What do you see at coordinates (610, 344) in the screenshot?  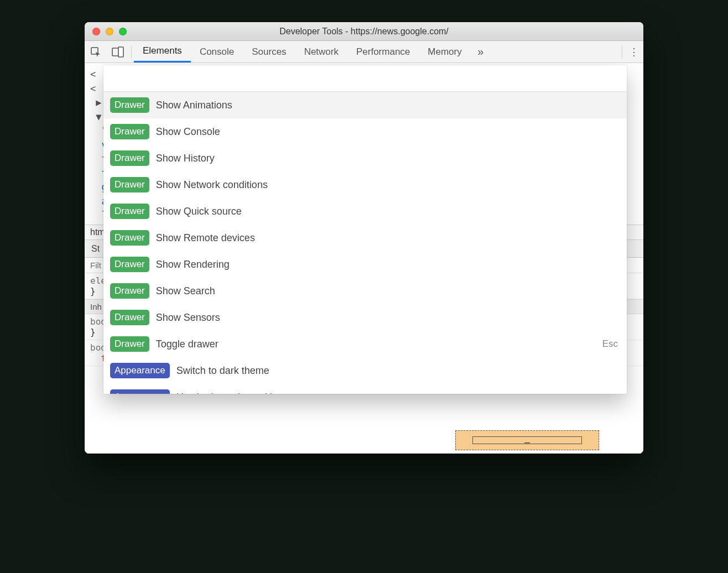 I see `command-shortcut: Esc` at bounding box center [610, 344].